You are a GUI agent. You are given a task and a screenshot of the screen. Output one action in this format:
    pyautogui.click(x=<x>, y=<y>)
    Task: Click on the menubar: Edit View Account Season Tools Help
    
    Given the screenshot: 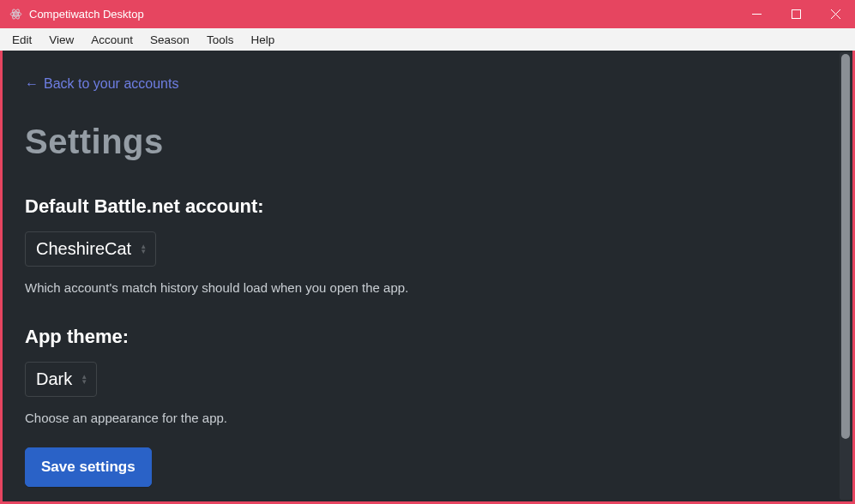 What is the action you would take?
    pyautogui.click(x=427, y=39)
    